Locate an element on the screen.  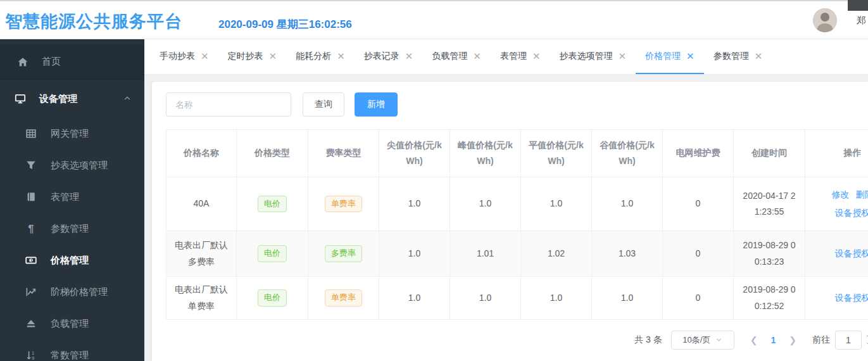
top-header: 智慧能源公共服务平台 2020-09-09 星期三16:02:56 郑 is located at coordinates (434, 20).